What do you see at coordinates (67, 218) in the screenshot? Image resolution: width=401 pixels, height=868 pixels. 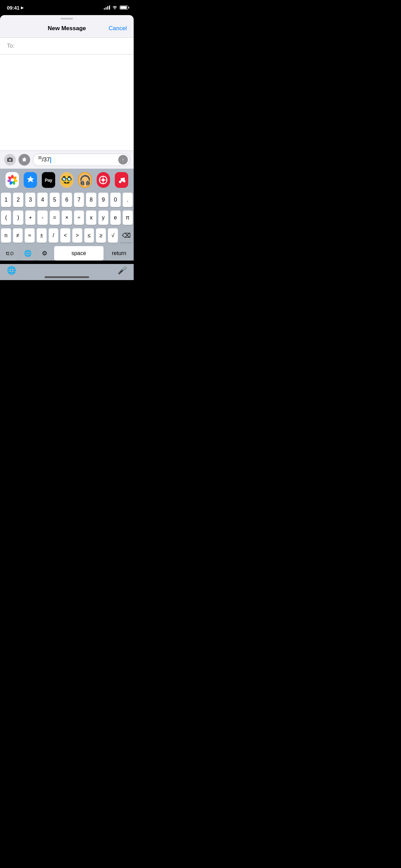 I see `keyboard-row-2: ( ) + - = × ÷ x y e π` at bounding box center [67, 218].